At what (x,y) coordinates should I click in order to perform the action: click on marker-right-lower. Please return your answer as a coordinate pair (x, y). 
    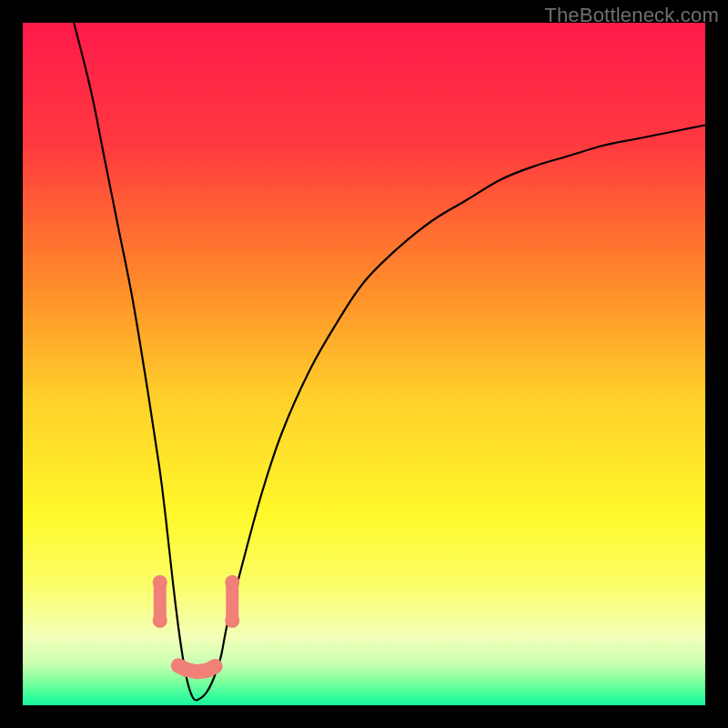
    Looking at the image, I should click on (232, 621).